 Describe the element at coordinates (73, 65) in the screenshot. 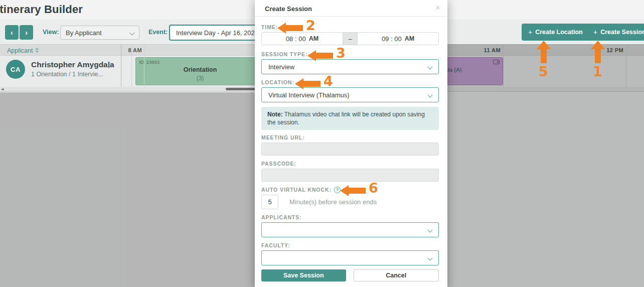

I see `applicant-name: Christopher Amygdala` at that location.